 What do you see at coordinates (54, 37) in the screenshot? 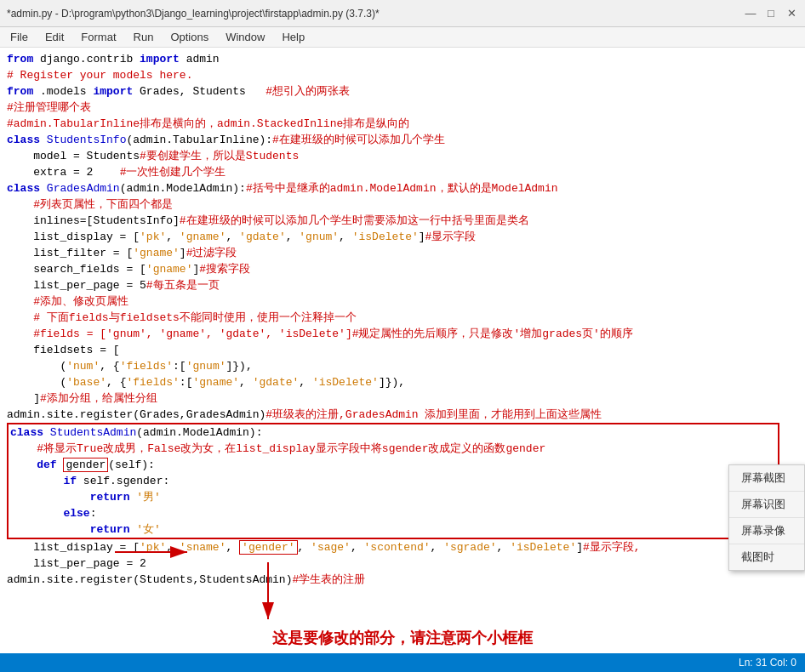
I see `menu-edit: Edit` at bounding box center [54, 37].